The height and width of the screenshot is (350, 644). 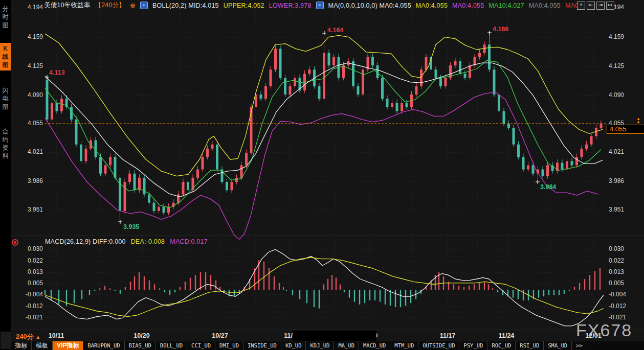 What do you see at coordinates (439, 345) in the screenshot?
I see `tab-outside_ud: OUTSIDE_UD` at bounding box center [439, 345].